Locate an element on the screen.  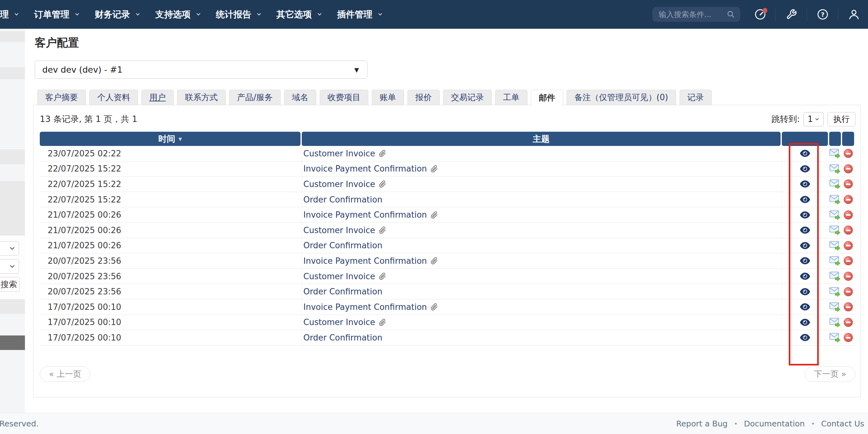
sidebar-block-dark is located at coordinates (12, 343).